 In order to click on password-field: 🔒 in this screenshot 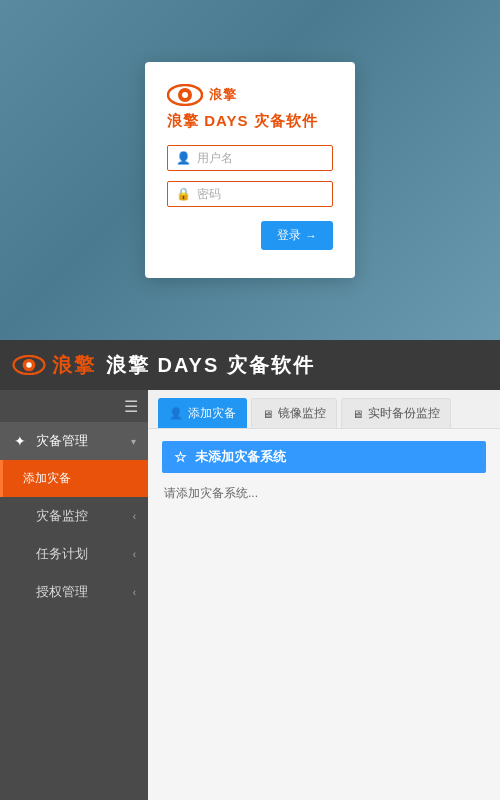, I will do `click(250, 194)`.